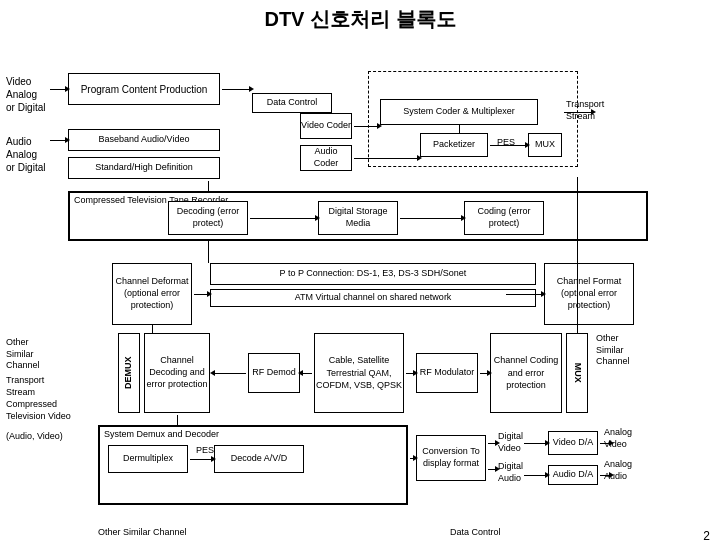 The width and height of the screenshot is (720, 540). Describe the element at coordinates (373, 274) in the screenshot. I see `p2p-box: P to P Connection: DS-1, E3, DS-3 SDH/So…` at that location.